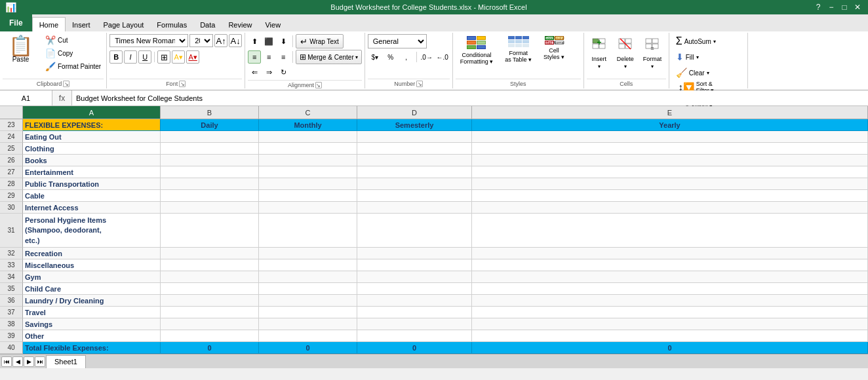 The height and width of the screenshot is (380, 868). I want to click on cell-d31, so click(414, 231).